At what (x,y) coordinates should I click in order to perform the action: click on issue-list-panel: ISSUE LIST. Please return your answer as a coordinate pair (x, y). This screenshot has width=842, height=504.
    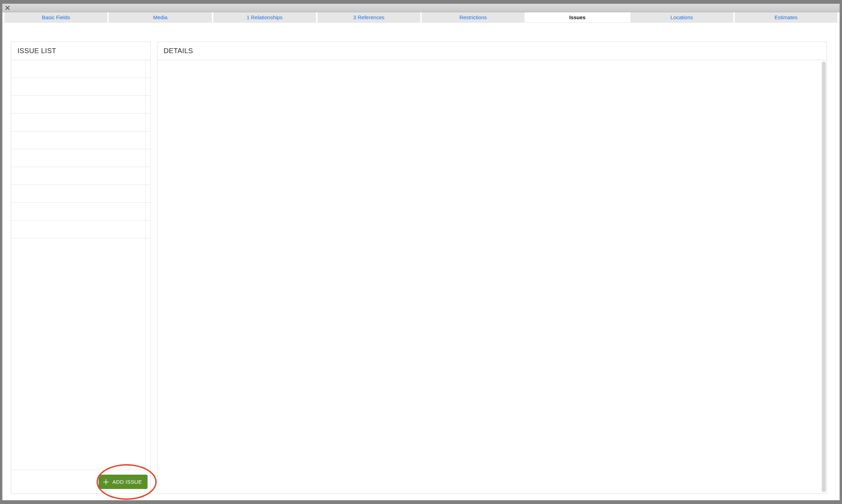
    Looking at the image, I should click on (81, 268).